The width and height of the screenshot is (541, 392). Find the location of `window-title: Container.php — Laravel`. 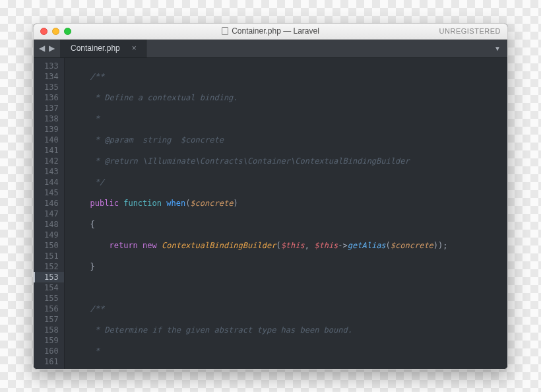

window-title: Container.php — Laravel is located at coordinates (270, 31).